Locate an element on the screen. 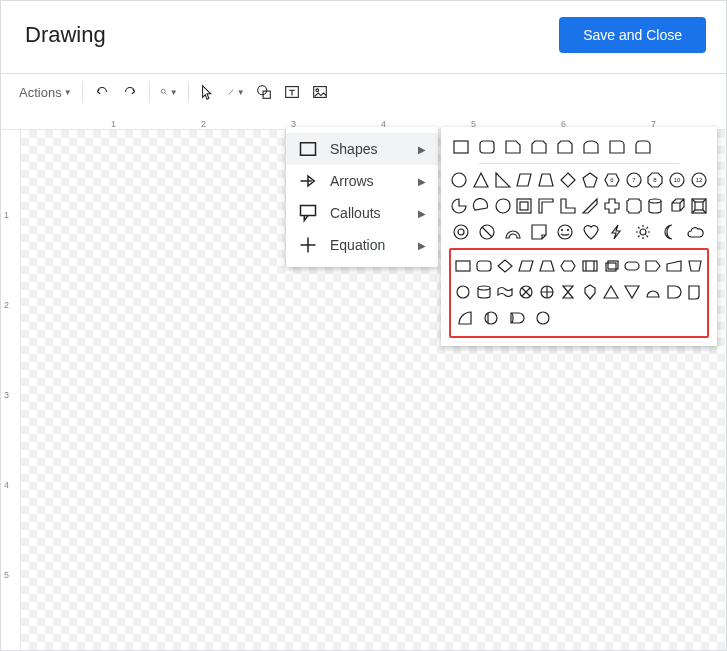 The image size is (727, 651). shape-fc-stack is located at coordinates (610, 266).